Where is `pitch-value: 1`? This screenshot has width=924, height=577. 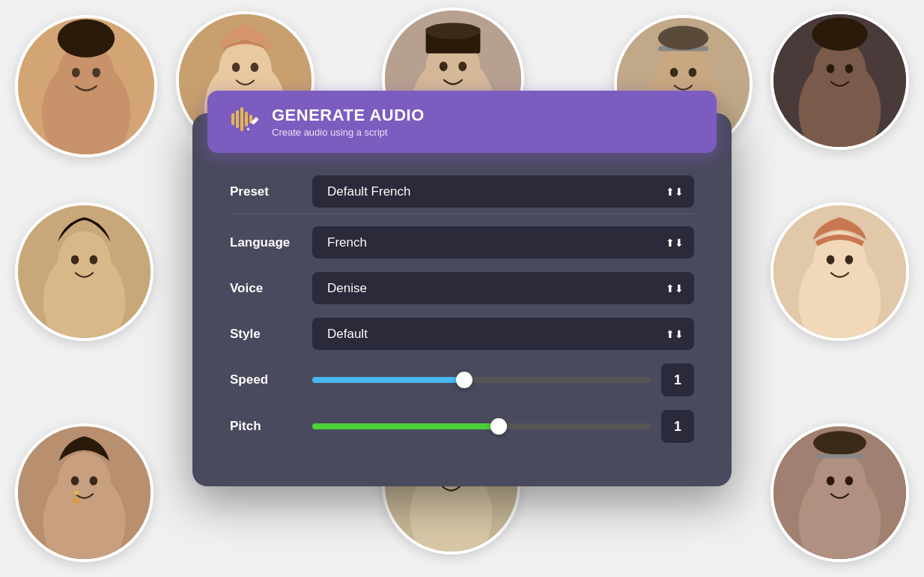 pitch-value: 1 is located at coordinates (678, 426).